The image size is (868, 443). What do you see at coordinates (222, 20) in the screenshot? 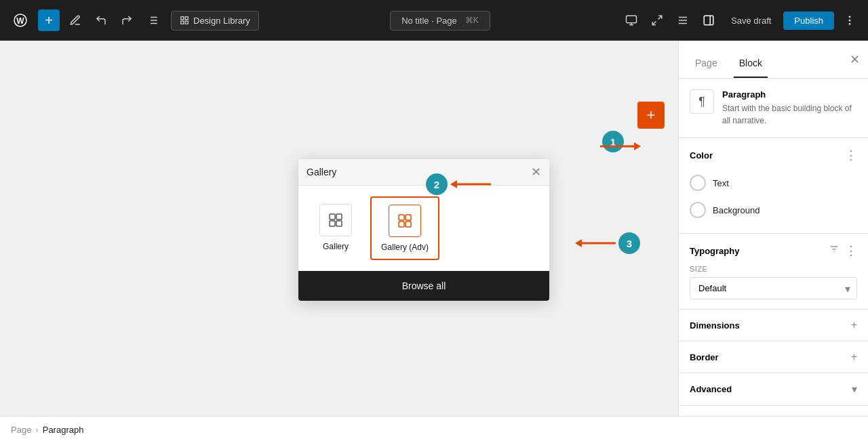
I see `design-library-label: Design Library` at bounding box center [222, 20].